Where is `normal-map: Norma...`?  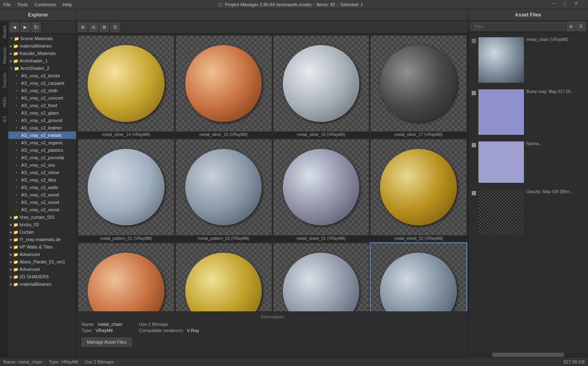
normal-map: Norma... is located at coordinates (528, 162).